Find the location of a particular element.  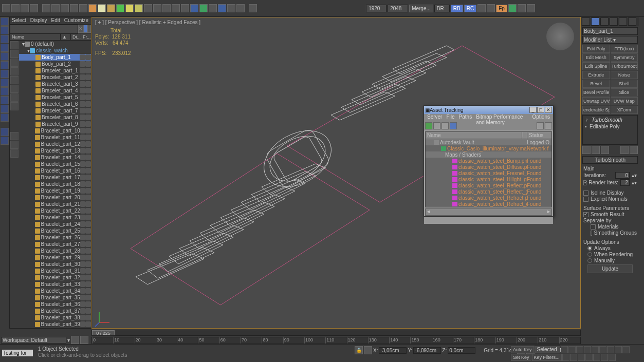

link-icon is located at coordinates (25, 8).